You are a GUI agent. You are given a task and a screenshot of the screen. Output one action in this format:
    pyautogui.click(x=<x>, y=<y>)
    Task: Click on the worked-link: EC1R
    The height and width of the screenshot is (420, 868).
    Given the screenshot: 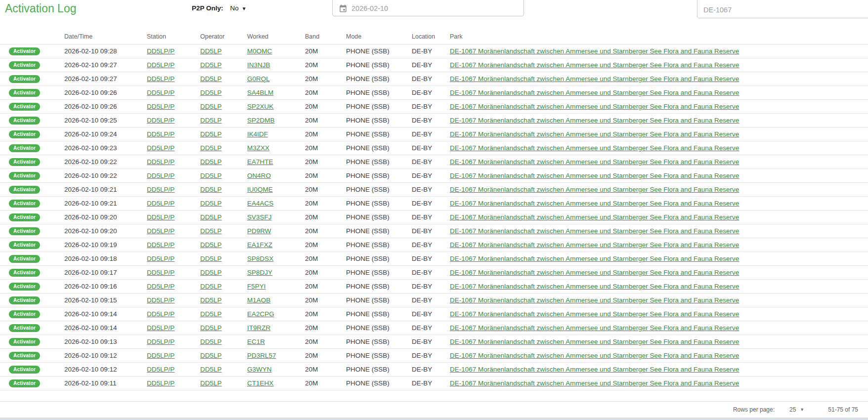 What is the action you would take?
    pyautogui.click(x=256, y=342)
    